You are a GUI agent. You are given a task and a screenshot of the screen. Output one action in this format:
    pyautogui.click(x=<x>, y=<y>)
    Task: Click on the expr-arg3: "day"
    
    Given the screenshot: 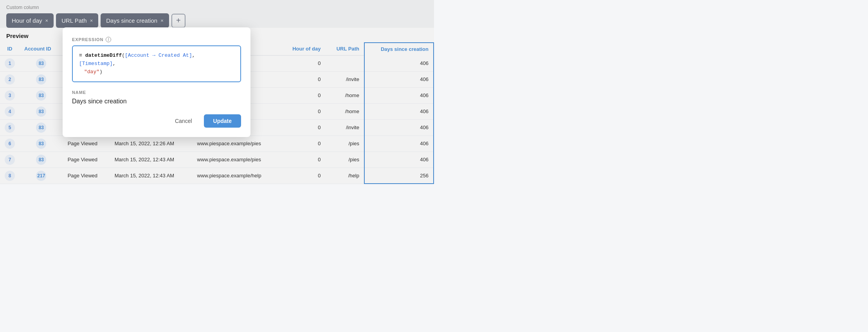 What is the action you would take?
    pyautogui.click(x=92, y=72)
    